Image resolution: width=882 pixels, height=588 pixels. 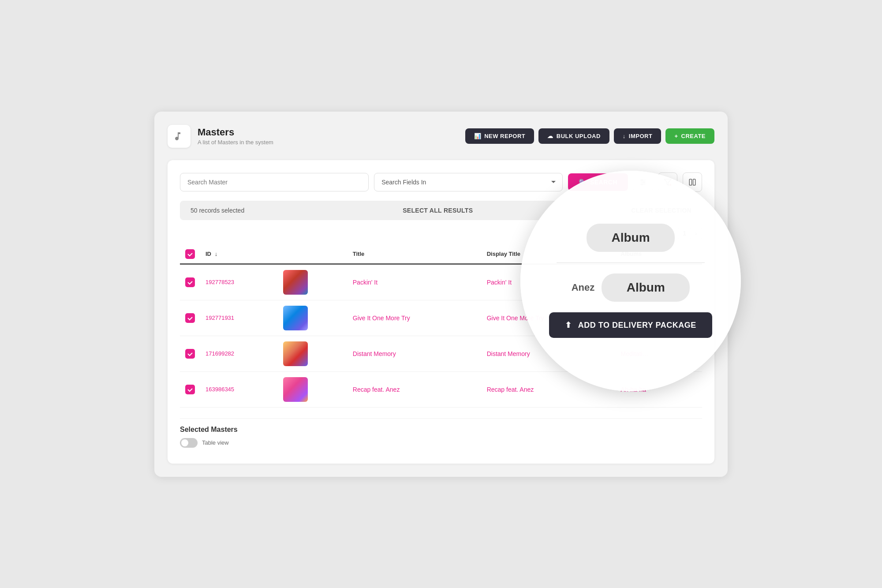 I want to click on bulk-upload-button: ☁ BULK UPLOAD, so click(x=574, y=136).